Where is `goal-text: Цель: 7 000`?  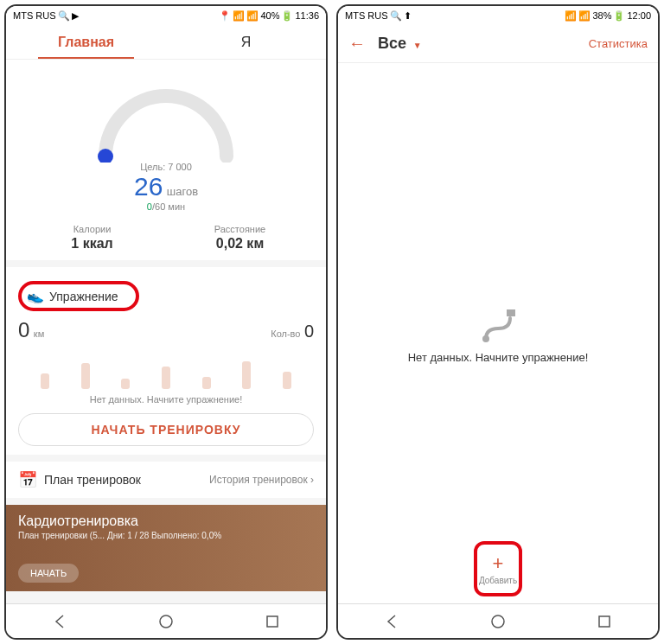
goal-text: Цель: 7 000 is located at coordinates (166, 167).